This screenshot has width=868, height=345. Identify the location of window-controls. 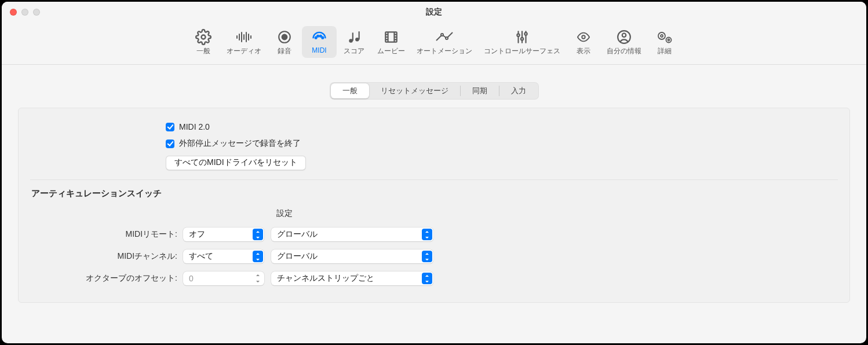
(21, 12).